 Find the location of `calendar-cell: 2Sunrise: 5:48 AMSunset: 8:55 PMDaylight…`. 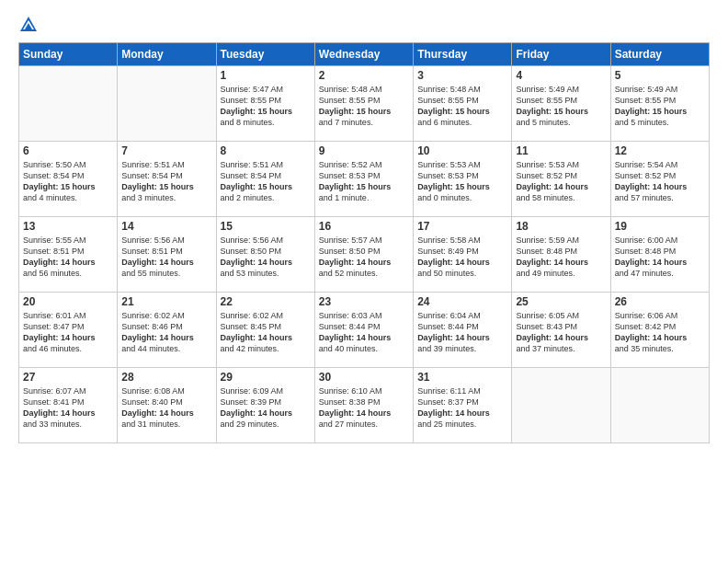

calendar-cell: 2Sunrise: 5:48 AMSunset: 8:55 PMDaylight… is located at coordinates (364, 104).